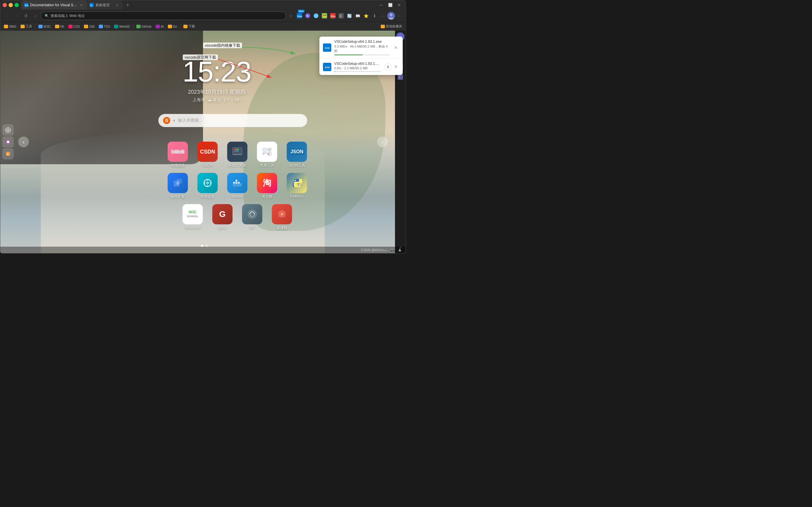  Describe the element at coordinates (10, 26) in the screenshot. I see `bookmark-smg: SMG` at that location.